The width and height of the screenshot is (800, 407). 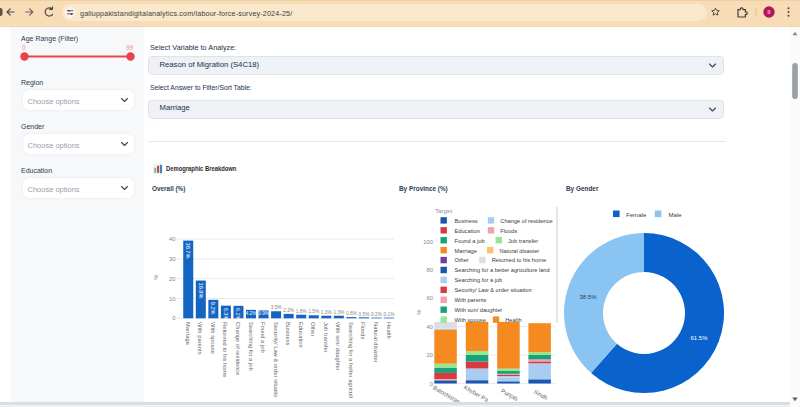 I want to click on svg-text: 10, so click(x=172, y=299).